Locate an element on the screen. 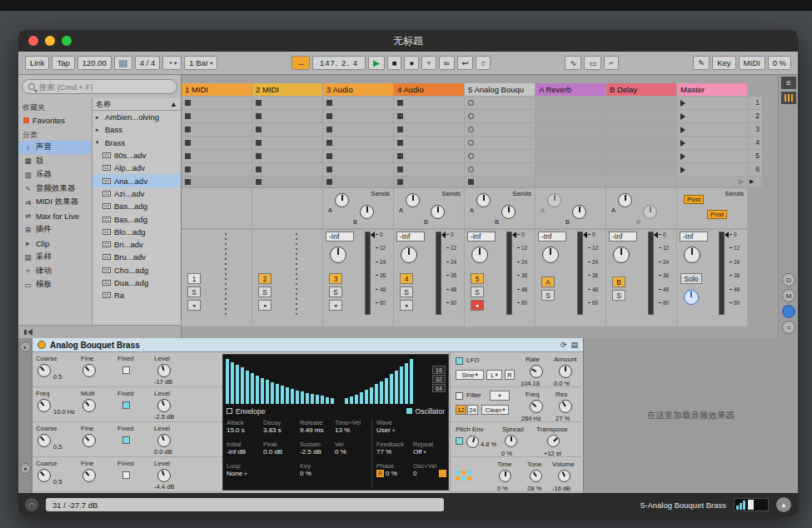 This screenshot has height=528, width=812. browser-item: Dua...adg is located at coordinates (137, 283).